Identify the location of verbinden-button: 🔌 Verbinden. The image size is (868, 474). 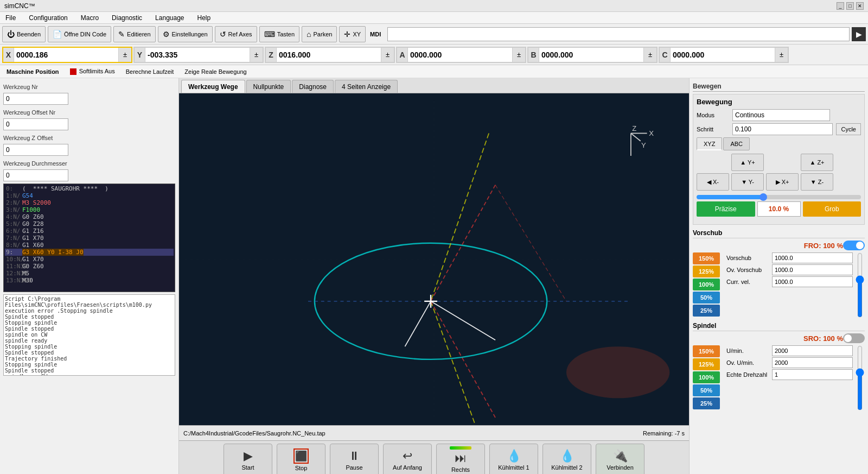
(620, 459).